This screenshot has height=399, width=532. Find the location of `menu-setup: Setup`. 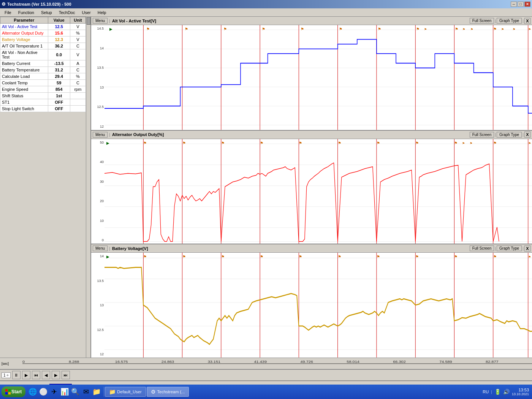

menu-setup: Setup is located at coordinates (46, 13).